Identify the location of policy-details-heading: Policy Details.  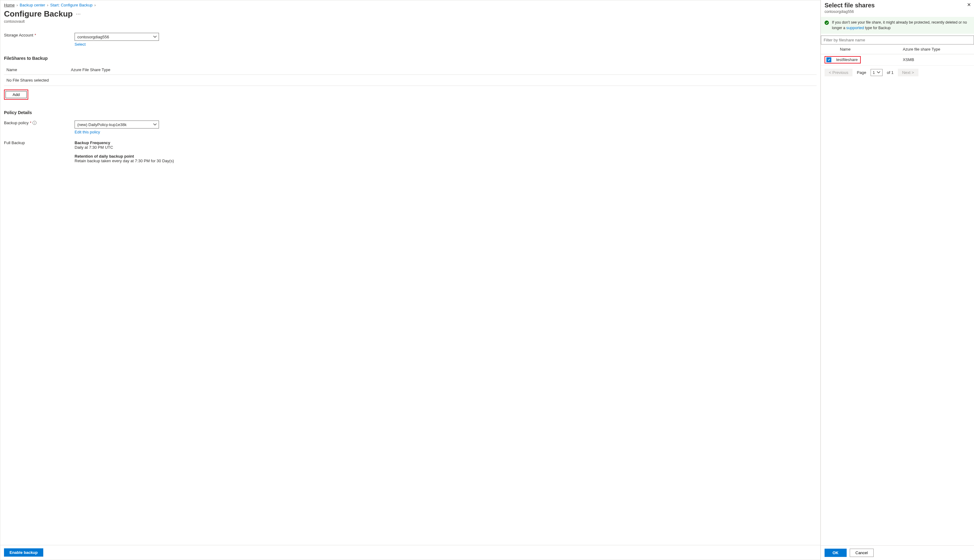
(410, 112).